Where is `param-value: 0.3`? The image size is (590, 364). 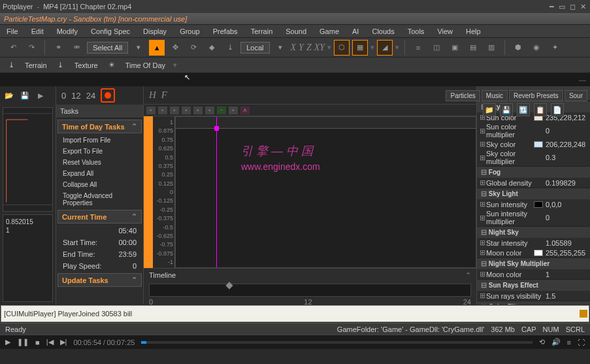 param-value: 0.3 is located at coordinates (566, 157).